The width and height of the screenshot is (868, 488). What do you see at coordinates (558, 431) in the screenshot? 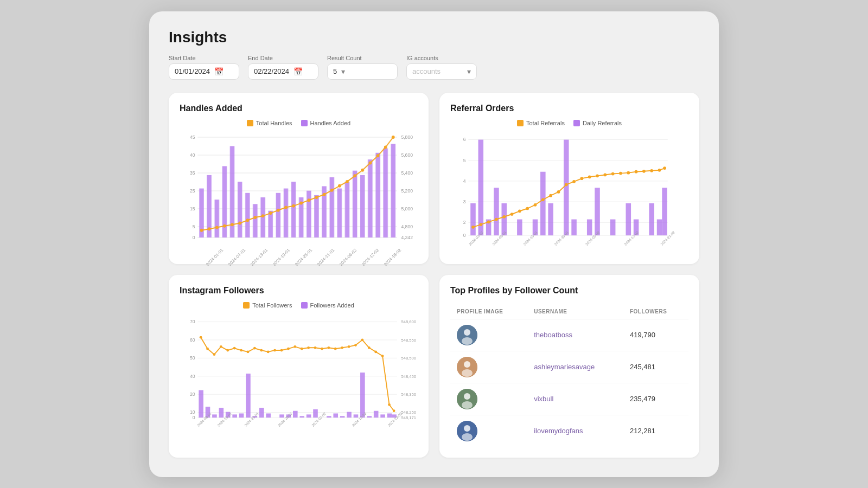
I see `username-link: ilovemydogfans` at bounding box center [558, 431].